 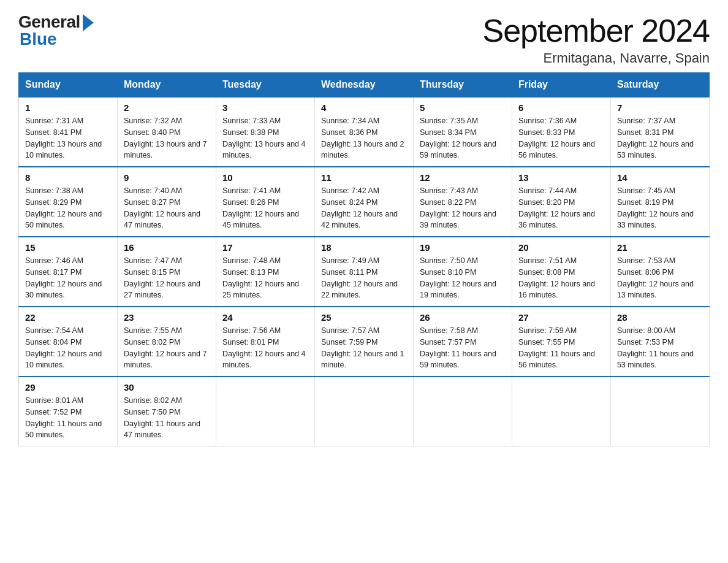 I want to click on col-header-thursday: Thursday, so click(x=462, y=85).